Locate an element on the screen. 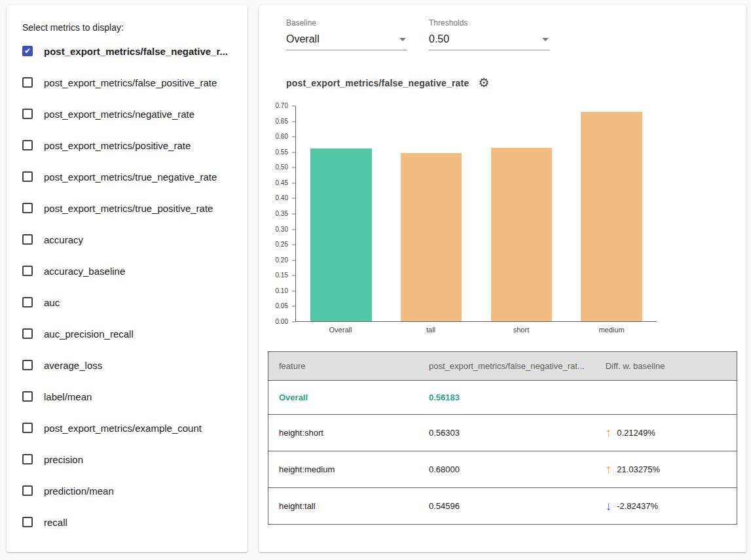  metric-checkbox-item: ✔post_export_metrics/false_negative_r... is located at coordinates (127, 51).